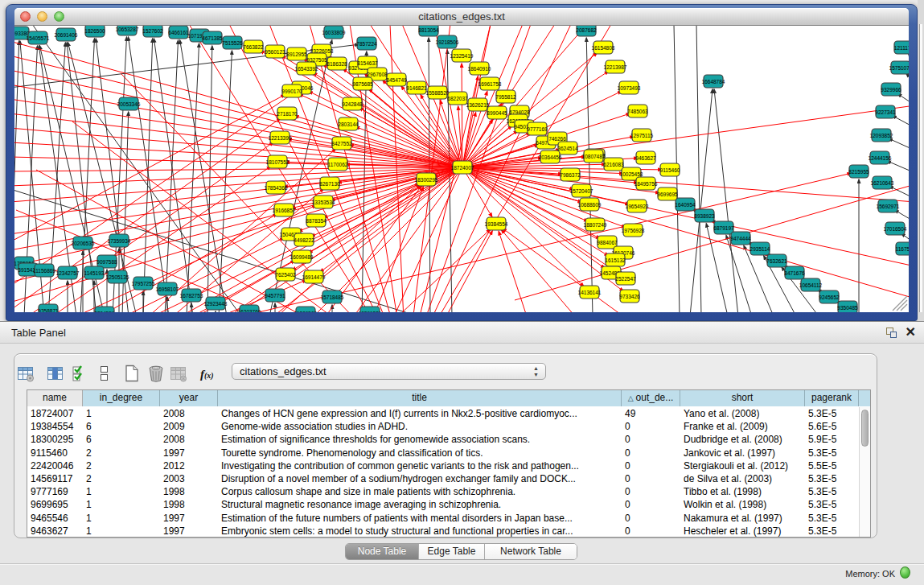 The image size is (924, 585). Describe the element at coordinates (189, 505) in the screenshot. I see `table-cell: 1998` at that location.